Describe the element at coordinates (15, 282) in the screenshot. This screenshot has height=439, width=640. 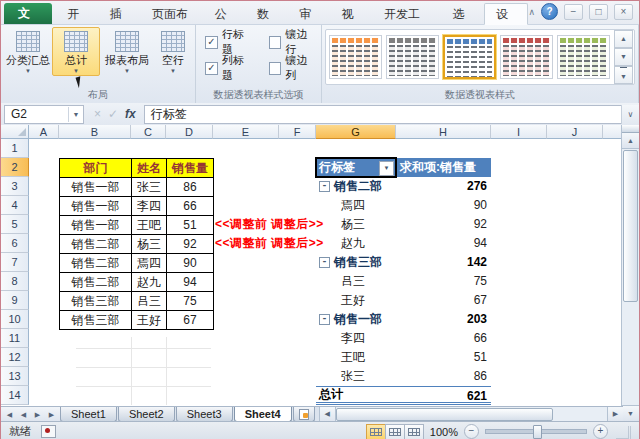
I see `row-header-8: 8` at that location.